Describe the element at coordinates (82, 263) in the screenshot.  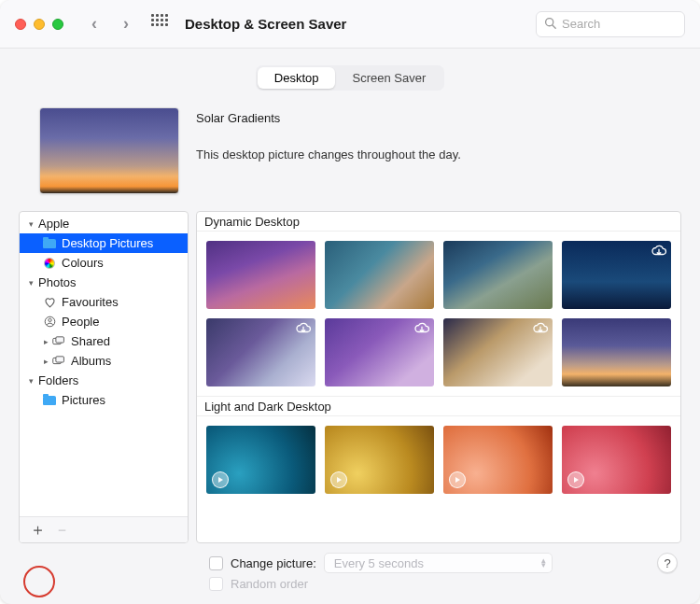
I see `sidebar-item-label: Colours` at that location.